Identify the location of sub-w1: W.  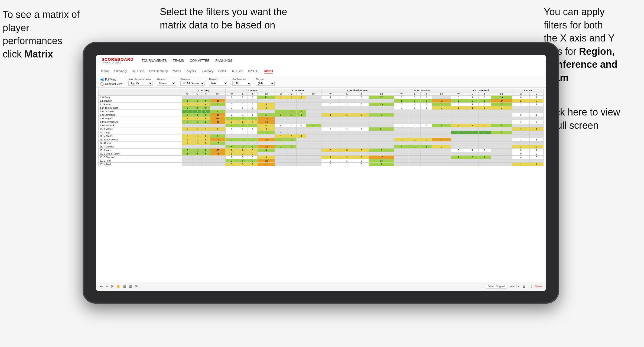
(187, 94).